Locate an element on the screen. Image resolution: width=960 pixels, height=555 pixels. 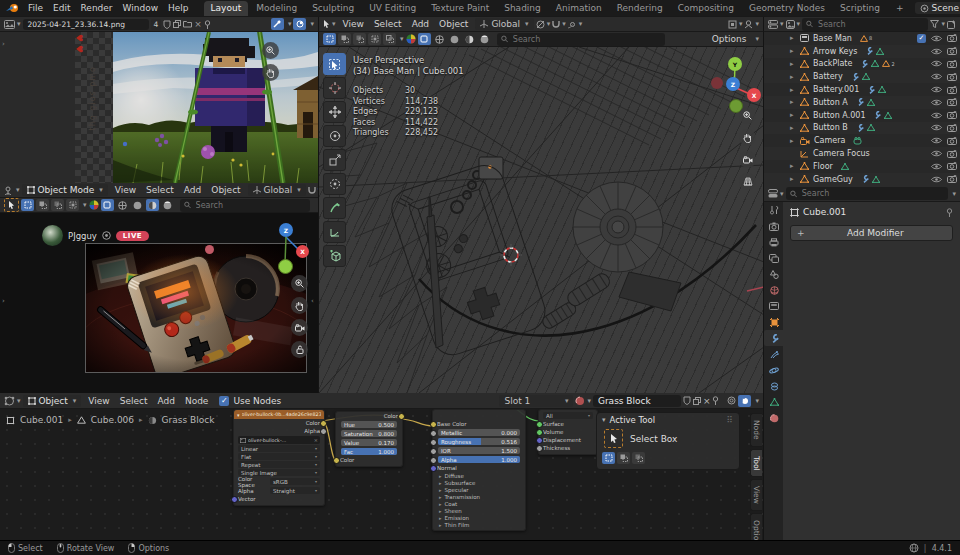
tool-move is located at coordinates (334, 112).